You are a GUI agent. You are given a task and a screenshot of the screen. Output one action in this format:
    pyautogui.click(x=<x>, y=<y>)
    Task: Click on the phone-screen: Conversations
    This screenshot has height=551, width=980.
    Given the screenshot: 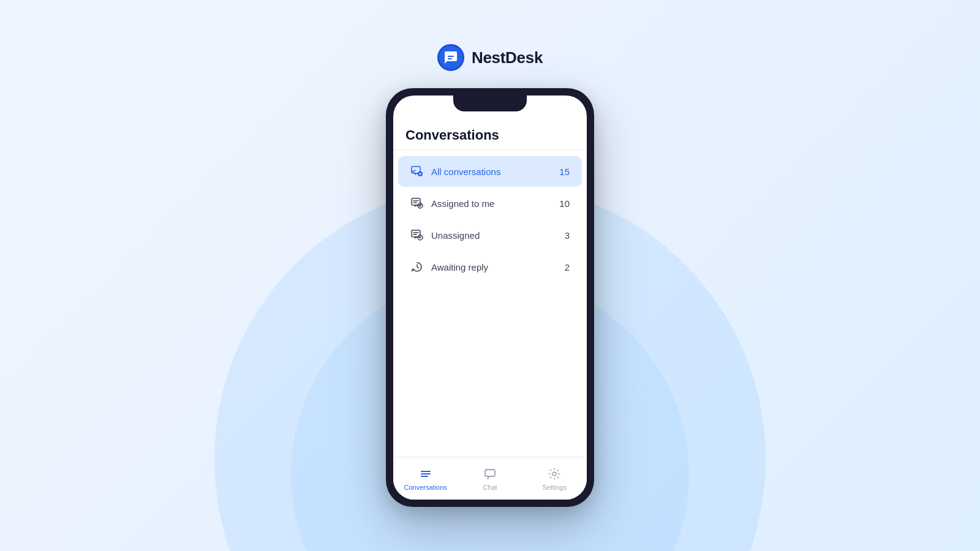 What is the action you would take?
    pyautogui.click(x=490, y=298)
    